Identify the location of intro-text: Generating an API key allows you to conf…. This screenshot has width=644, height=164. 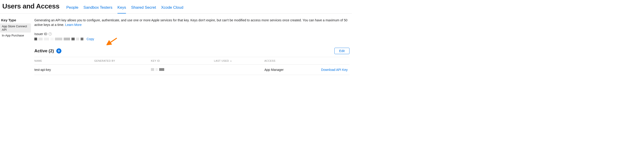
(192, 23).